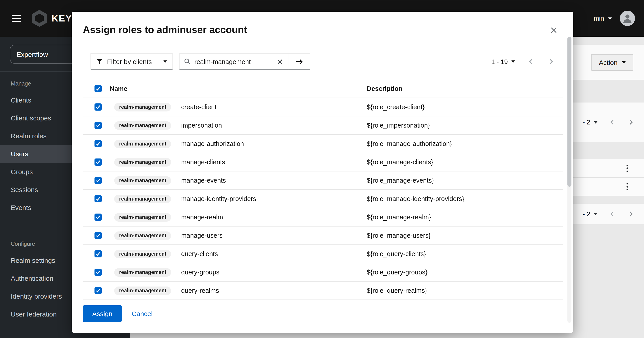 The width and height of the screenshot is (644, 338). I want to click on pagination-range-dropdown: 1 - 19, so click(503, 62).